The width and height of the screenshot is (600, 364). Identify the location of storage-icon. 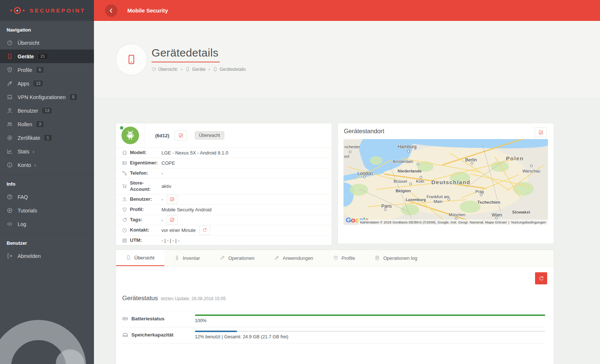
(126, 335).